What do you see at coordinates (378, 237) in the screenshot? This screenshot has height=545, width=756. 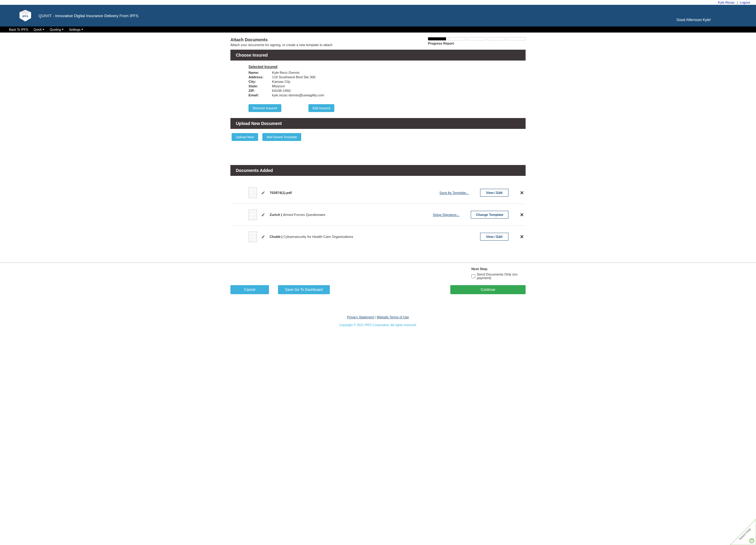 I see `document-row: Chubb | Cybsersecurity for Health Care O…` at bounding box center [378, 237].